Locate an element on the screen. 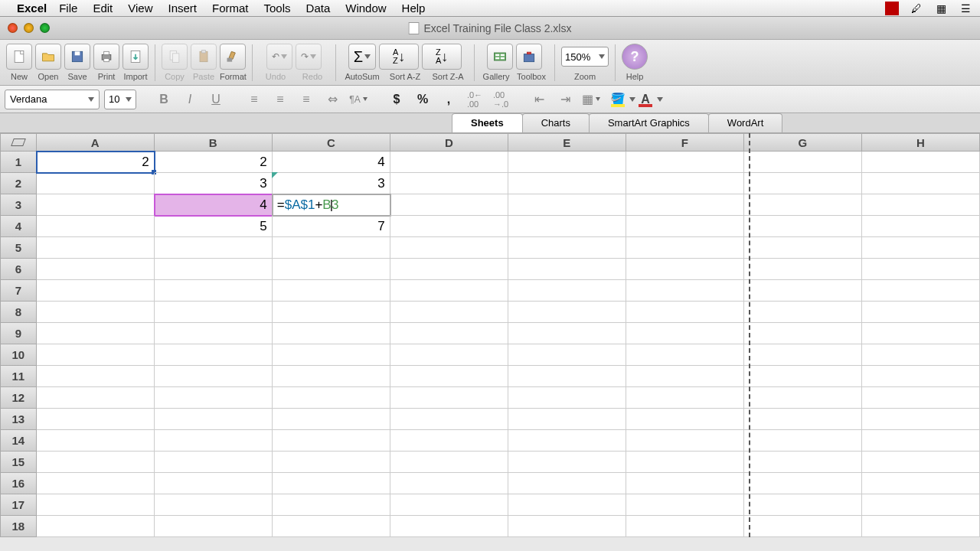  open-button is located at coordinates (48, 57).